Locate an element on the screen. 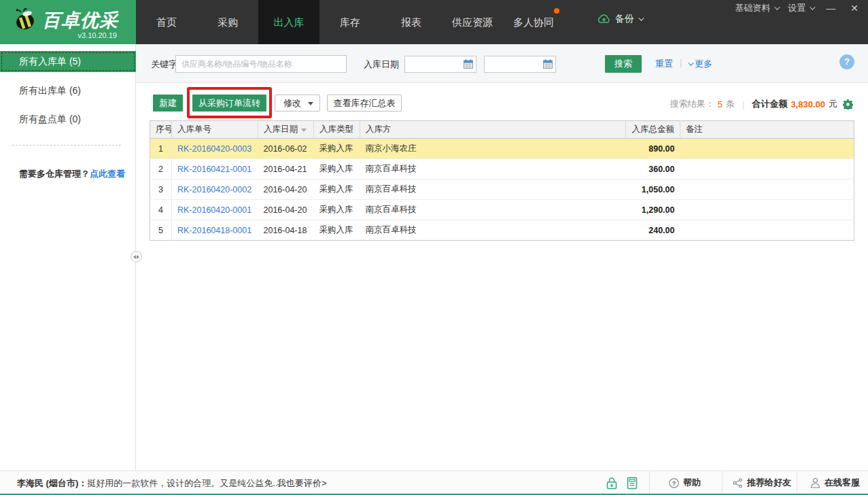 This screenshot has height=495, width=868. results-unit: 条 is located at coordinates (730, 104).